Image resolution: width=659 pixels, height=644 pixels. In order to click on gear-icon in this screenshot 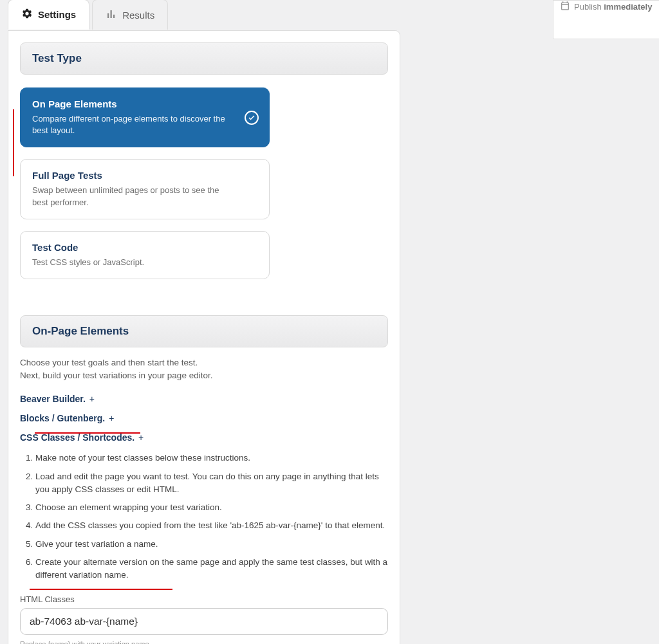, I will do `click(27, 14)`.